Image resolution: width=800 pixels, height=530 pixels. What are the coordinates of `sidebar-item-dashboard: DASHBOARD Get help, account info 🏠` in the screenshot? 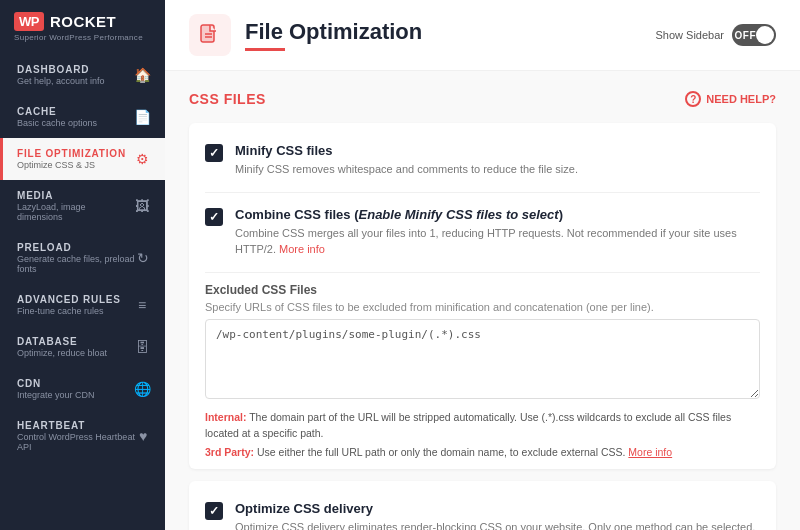 It's located at (82, 75).